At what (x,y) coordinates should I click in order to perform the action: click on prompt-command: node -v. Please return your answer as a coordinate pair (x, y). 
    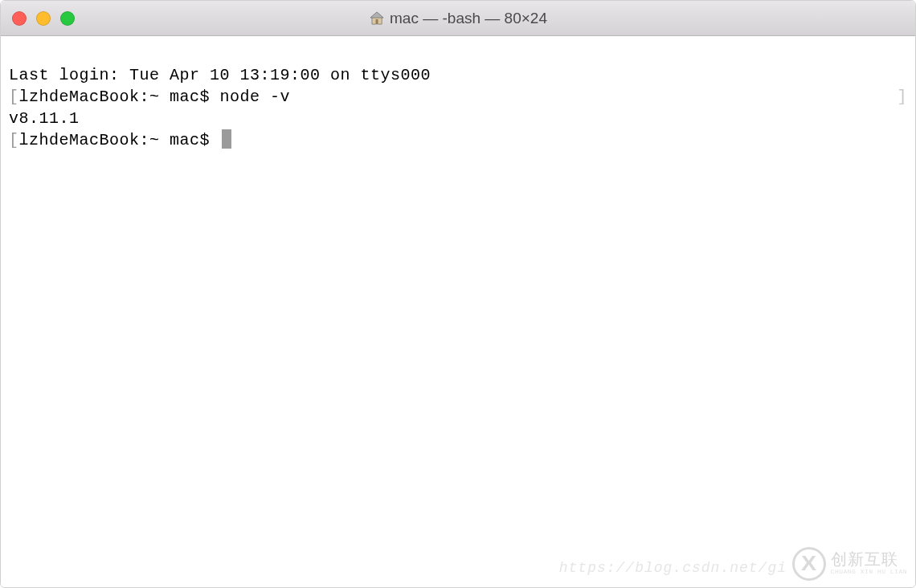
    Looking at the image, I should click on (256, 96).